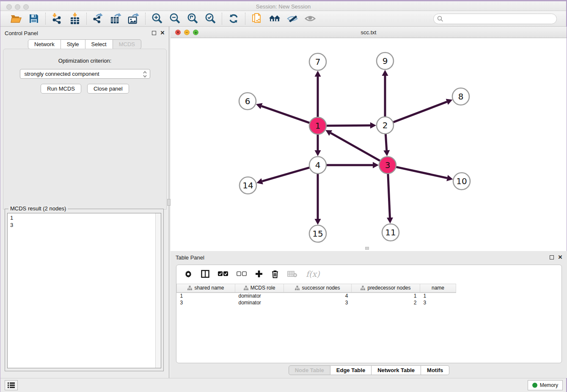  I want to click on tab-select: Select, so click(99, 44).